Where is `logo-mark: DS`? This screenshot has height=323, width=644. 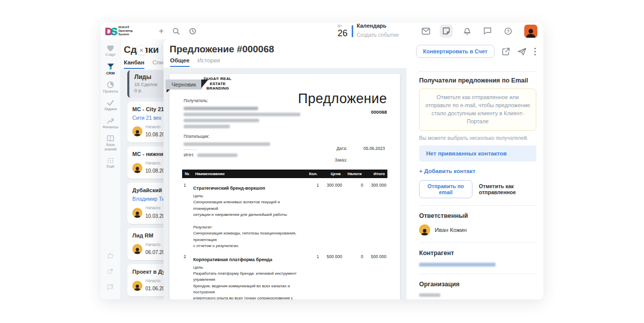 logo-mark: DS is located at coordinates (111, 31).